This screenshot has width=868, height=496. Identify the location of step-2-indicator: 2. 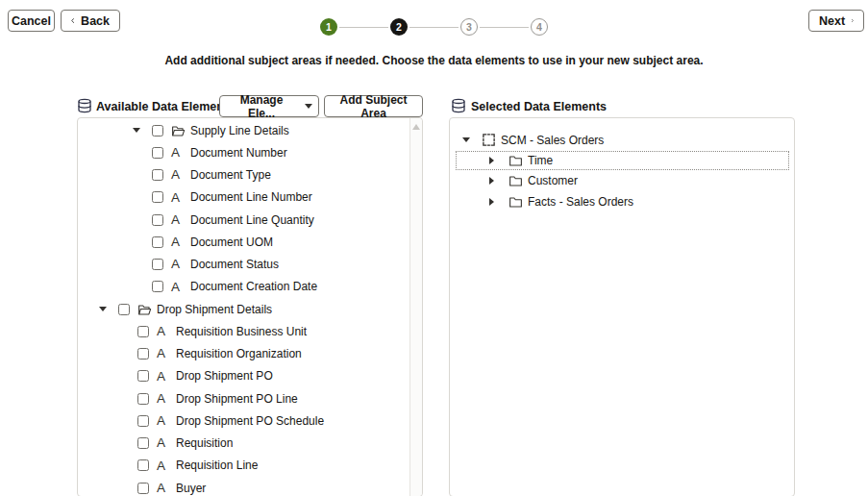
(399, 27).